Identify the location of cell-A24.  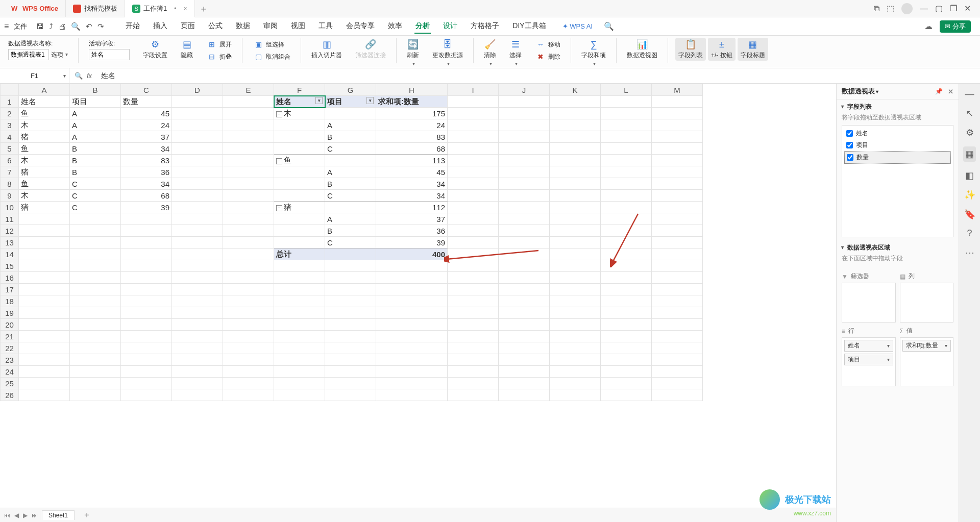
(44, 371).